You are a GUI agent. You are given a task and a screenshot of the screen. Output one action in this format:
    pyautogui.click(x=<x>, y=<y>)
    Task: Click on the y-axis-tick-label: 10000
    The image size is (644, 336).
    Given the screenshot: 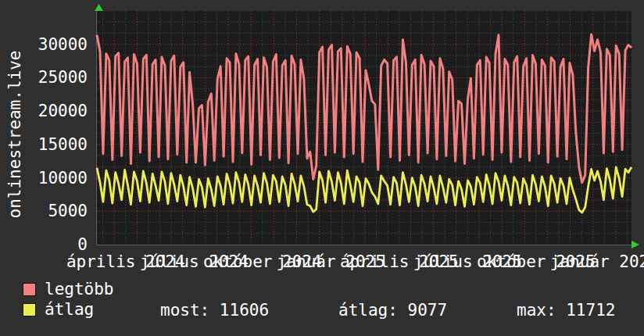 What is the action you would take?
    pyautogui.click(x=55, y=178)
    